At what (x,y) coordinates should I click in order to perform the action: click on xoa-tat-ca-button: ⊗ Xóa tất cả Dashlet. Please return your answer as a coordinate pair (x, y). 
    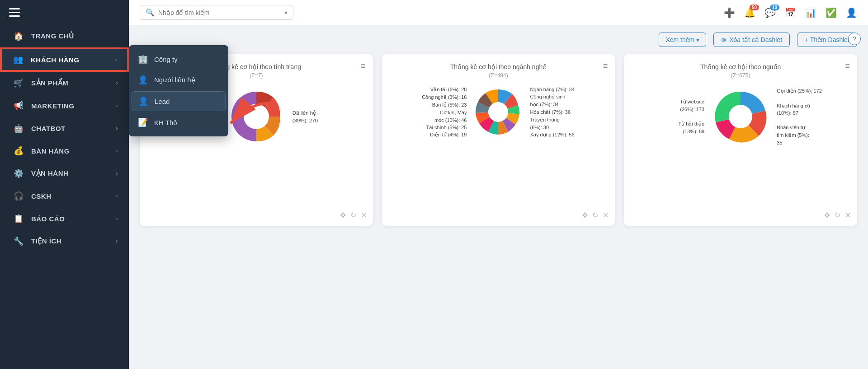
    Looking at the image, I should click on (751, 40).